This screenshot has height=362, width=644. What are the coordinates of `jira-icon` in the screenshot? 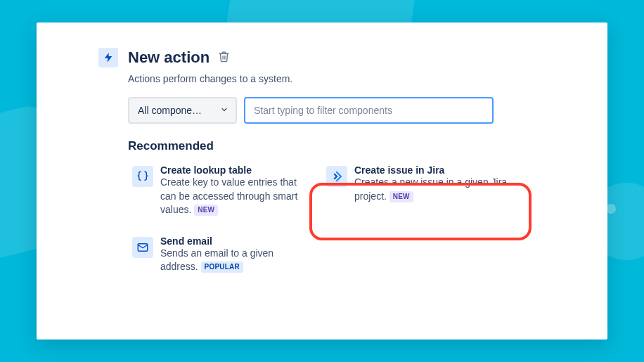 It's located at (337, 176).